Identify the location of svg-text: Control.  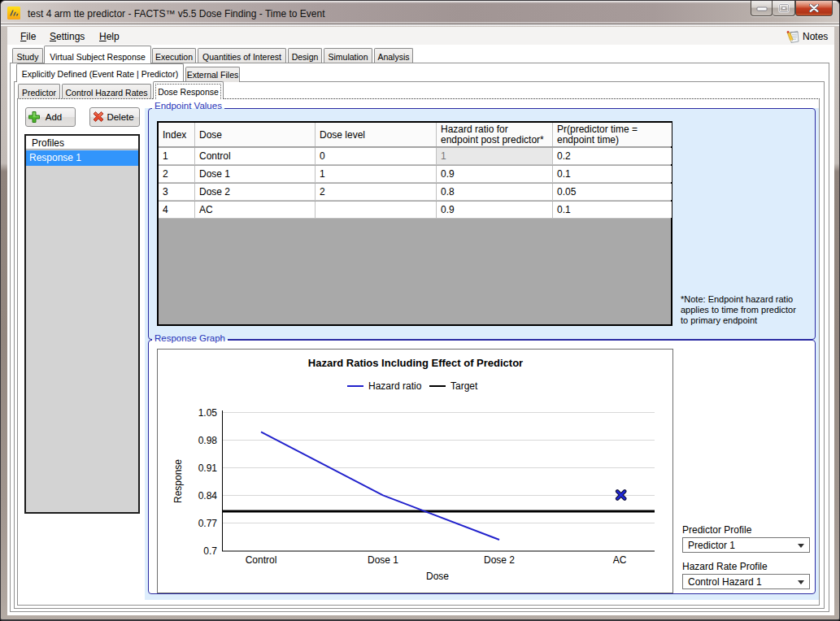
(262, 560).